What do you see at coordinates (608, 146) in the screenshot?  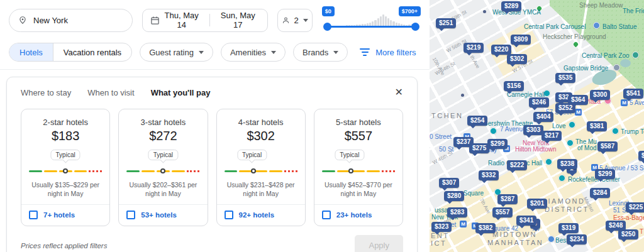 I see `price-pin: $587` at bounding box center [608, 146].